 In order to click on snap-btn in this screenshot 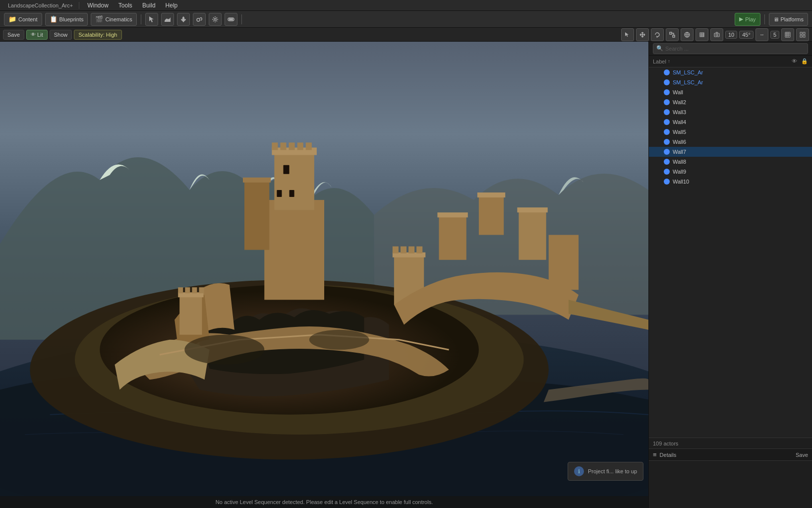, I will do `click(702, 35)`.